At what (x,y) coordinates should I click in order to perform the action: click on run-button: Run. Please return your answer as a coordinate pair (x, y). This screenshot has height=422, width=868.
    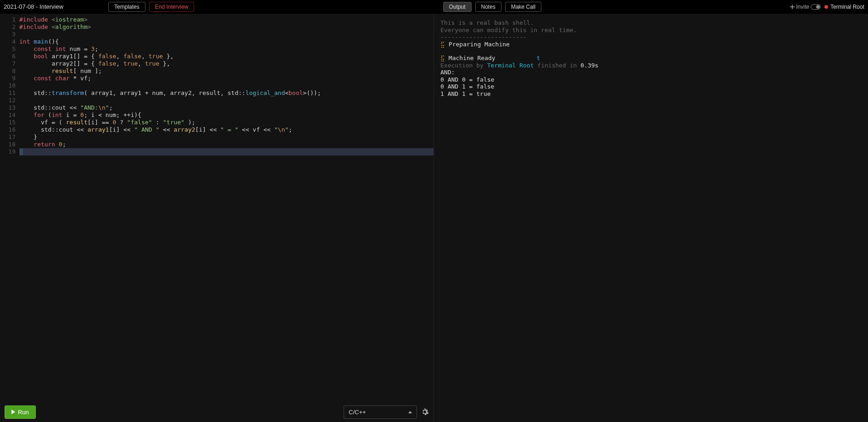
    Looking at the image, I should click on (20, 412).